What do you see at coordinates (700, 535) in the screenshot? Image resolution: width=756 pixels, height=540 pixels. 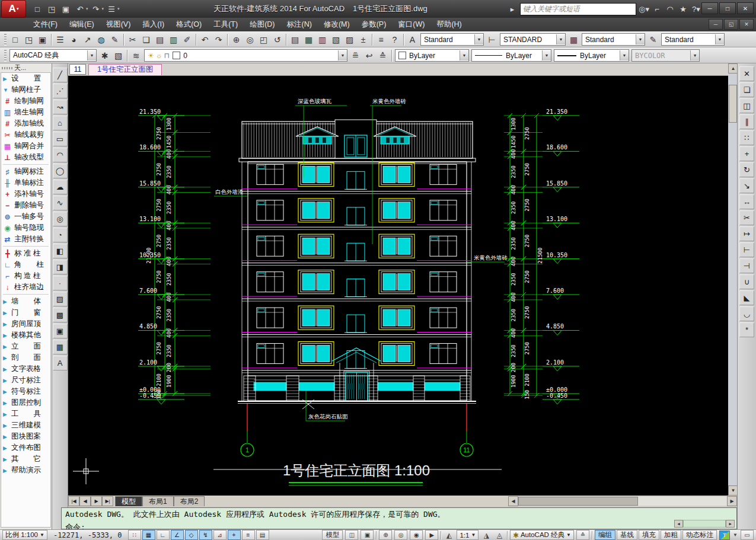 I see `toggle-动态标注: 动态标注` at bounding box center [700, 535].